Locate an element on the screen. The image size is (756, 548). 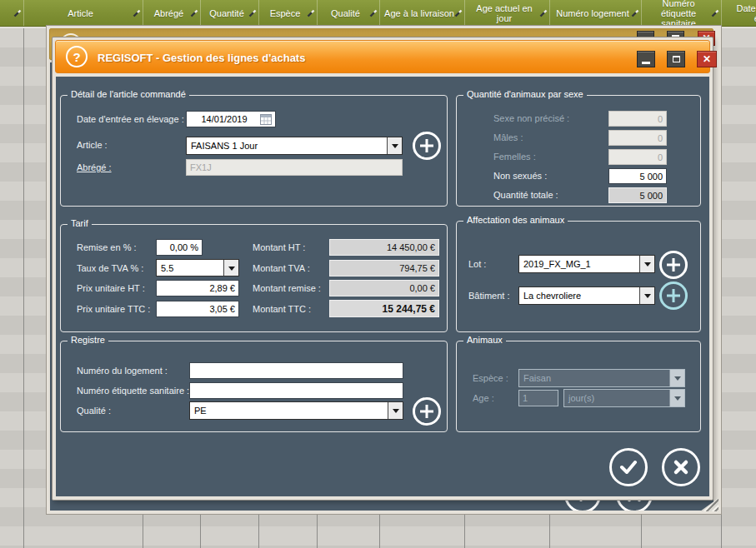
add-lot-button is located at coordinates (673, 265).